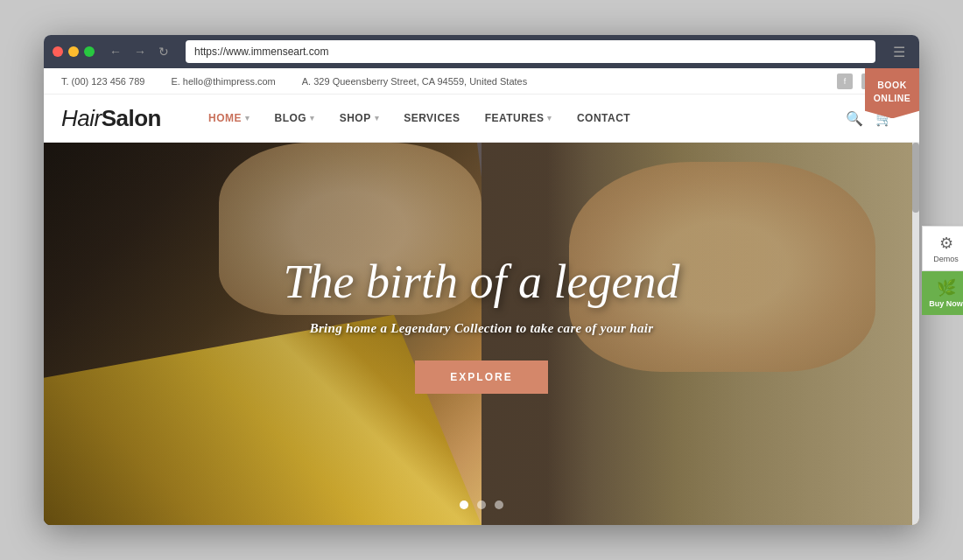  Describe the element at coordinates (945, 243) in the screenshot. I see `gear-icon: ⚙` at that location.